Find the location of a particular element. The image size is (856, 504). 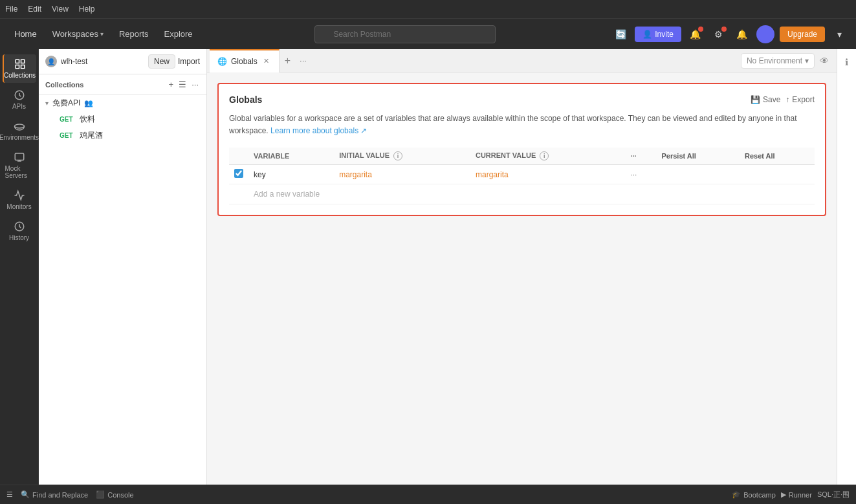

info-panel-button: ℹ is located at coordinates (846, 62).